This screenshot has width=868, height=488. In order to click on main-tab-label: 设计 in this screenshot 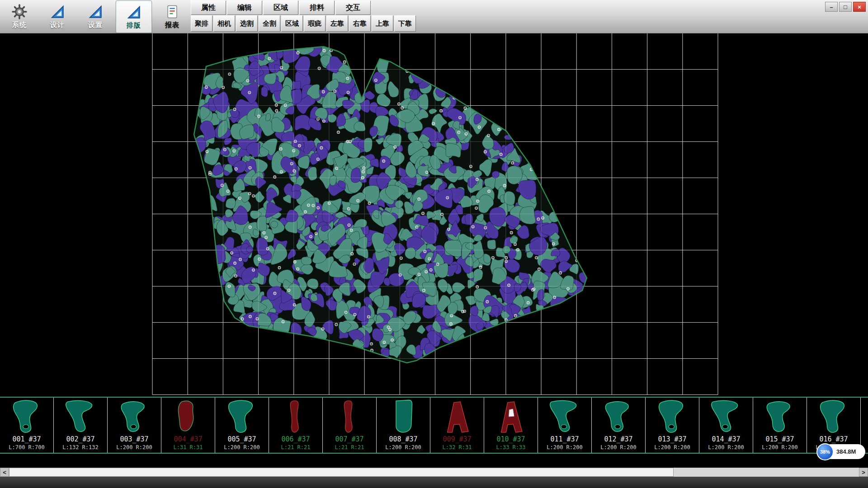, I will do `click(57, 25)`.